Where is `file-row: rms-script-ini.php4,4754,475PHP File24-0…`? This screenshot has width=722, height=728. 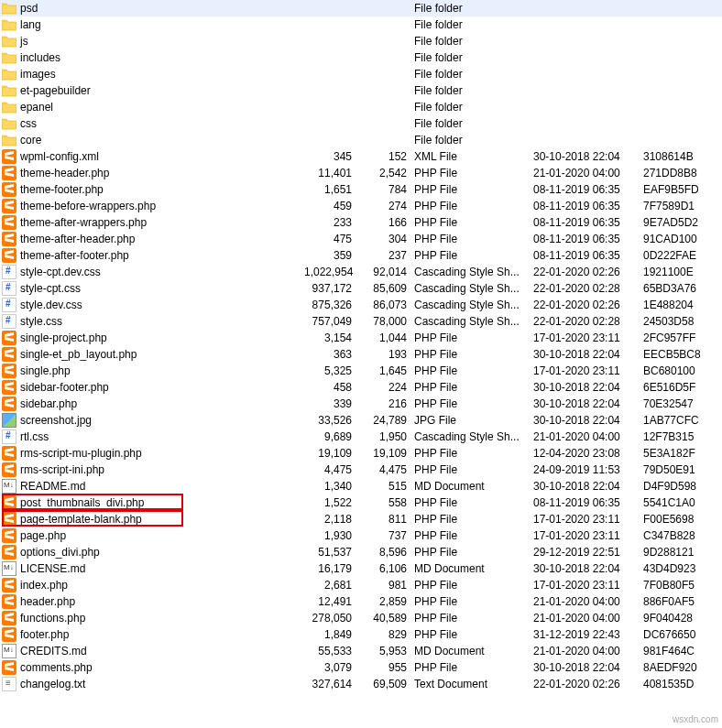
file-row: rms-script-ini.php4,4754,475PHP File24-0… is located at coordinates (361, 470).